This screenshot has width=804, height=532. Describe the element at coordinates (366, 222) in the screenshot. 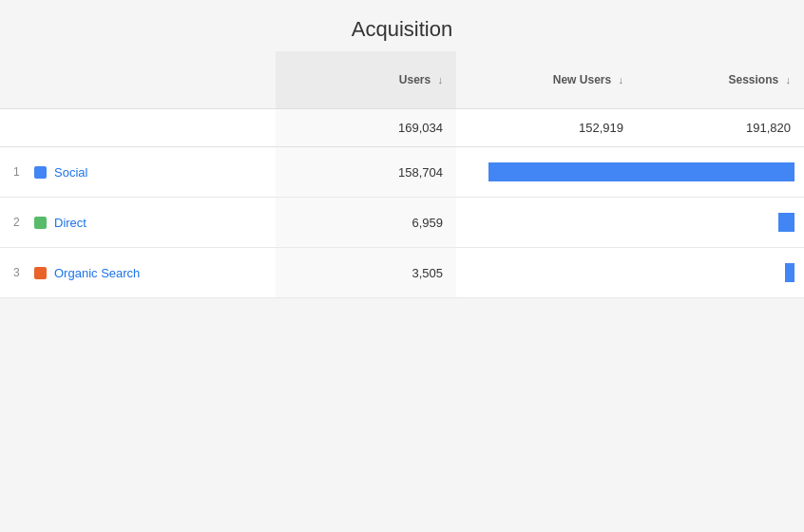

I see `users-value-direct: 6,959` at that location.